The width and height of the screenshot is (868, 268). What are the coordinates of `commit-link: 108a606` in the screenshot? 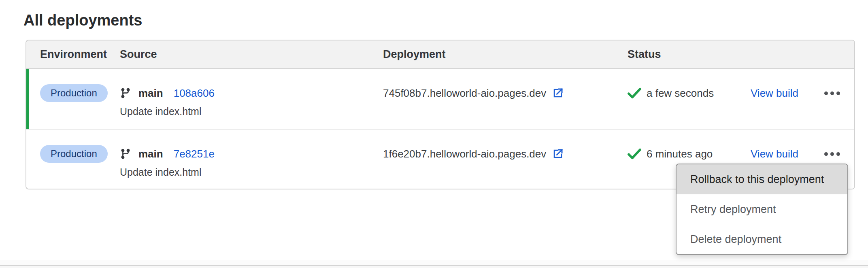 It's located at (194, 93).